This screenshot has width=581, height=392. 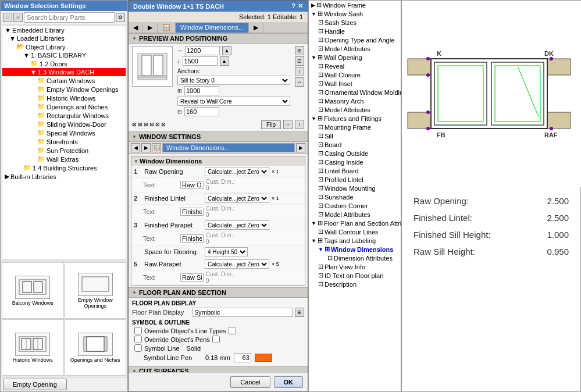 I want to click on tree-right-fixtures: ▼ ⊞ Fixtures and Fittings, so click(x=355, y=119).